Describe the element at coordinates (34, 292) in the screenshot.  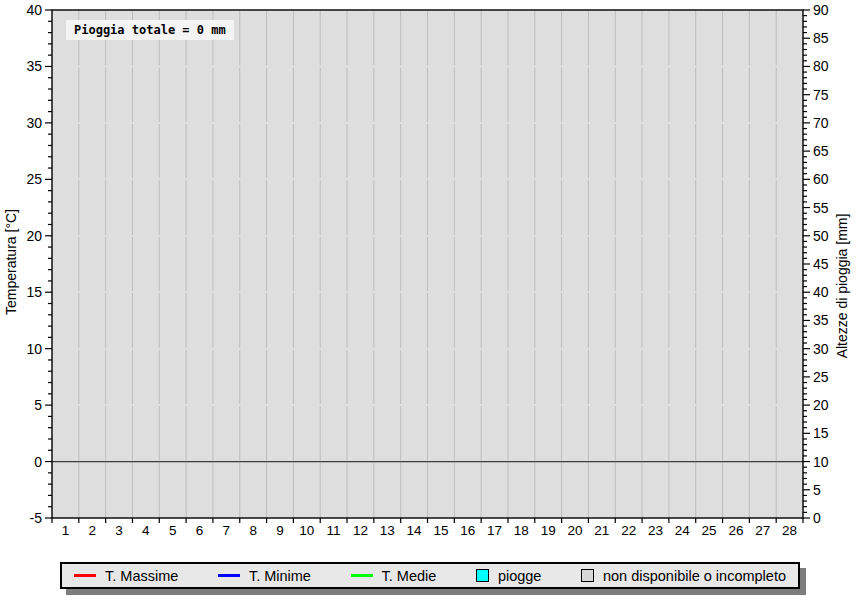
I see `left-tick-label: 15` at that location.